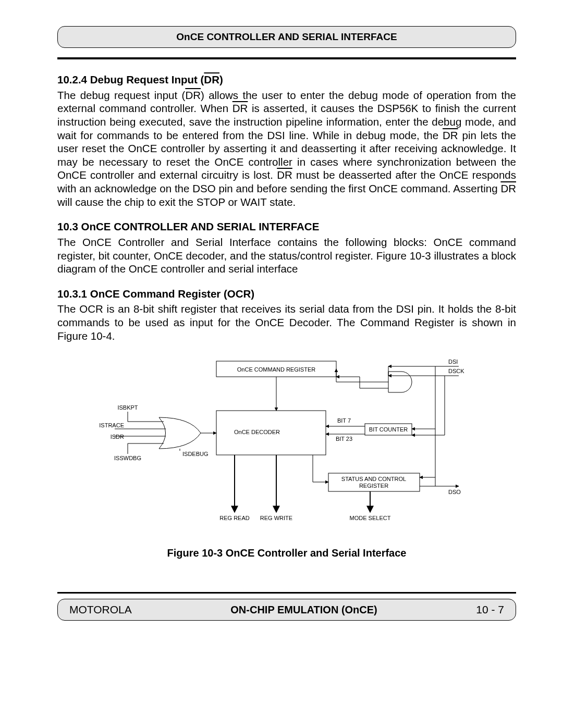  What do you see at coordinates (235, 518) in the screenshot?
I see `reg-read-label: REG READ` at bounding box center [235, 518].